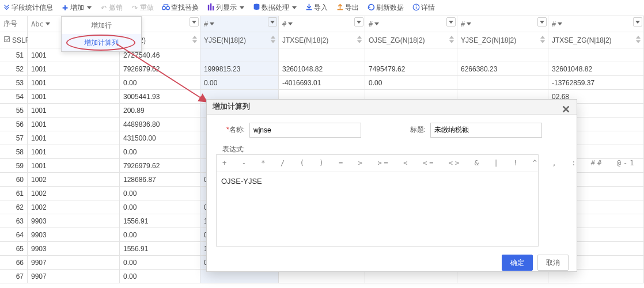 The image size is (644, 288). I want to click on undo-button: ↶ 撤销, so click(111, 8).